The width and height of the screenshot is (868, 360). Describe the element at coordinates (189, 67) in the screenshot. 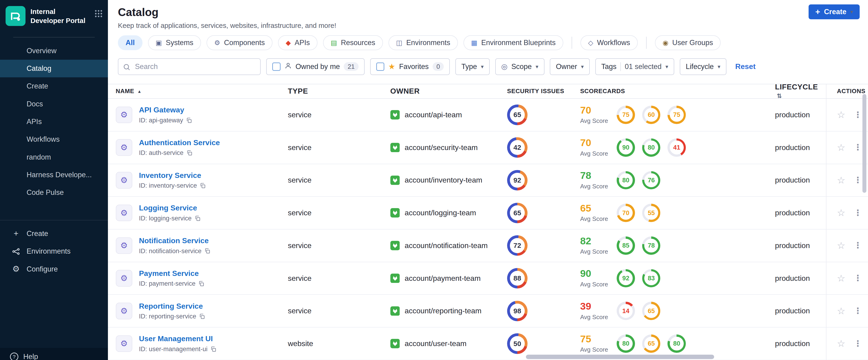

I see `search-input` at that location.